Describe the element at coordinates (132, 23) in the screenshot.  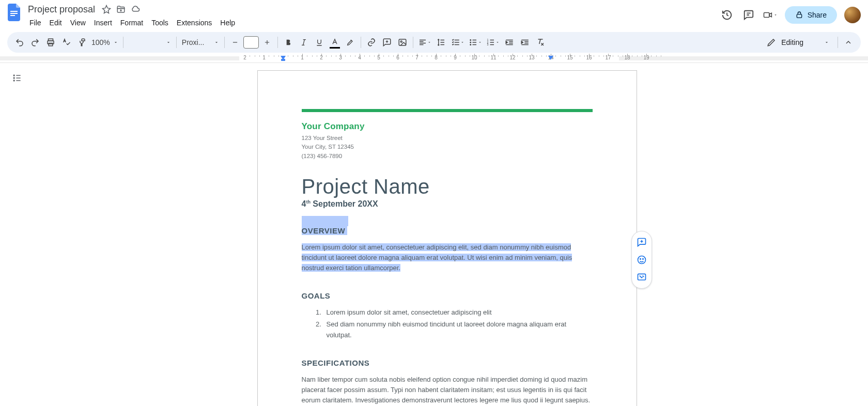
I see `menu-bar: File Edit View Insert Format Tools Exten…` at that location.